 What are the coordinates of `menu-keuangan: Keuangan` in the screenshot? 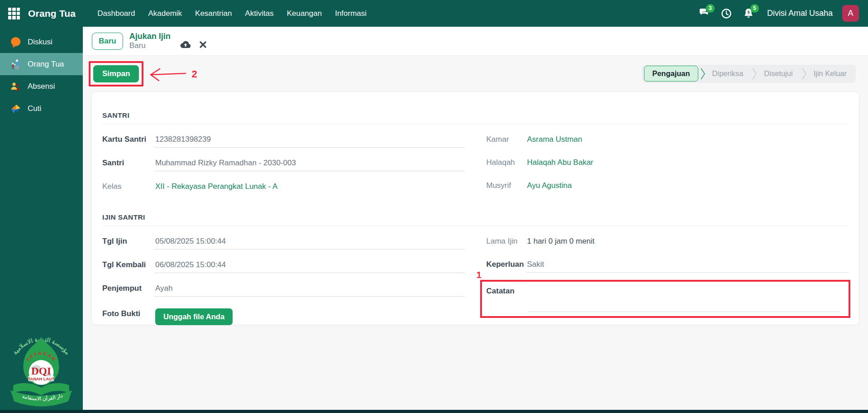 It's located at (305, 14).